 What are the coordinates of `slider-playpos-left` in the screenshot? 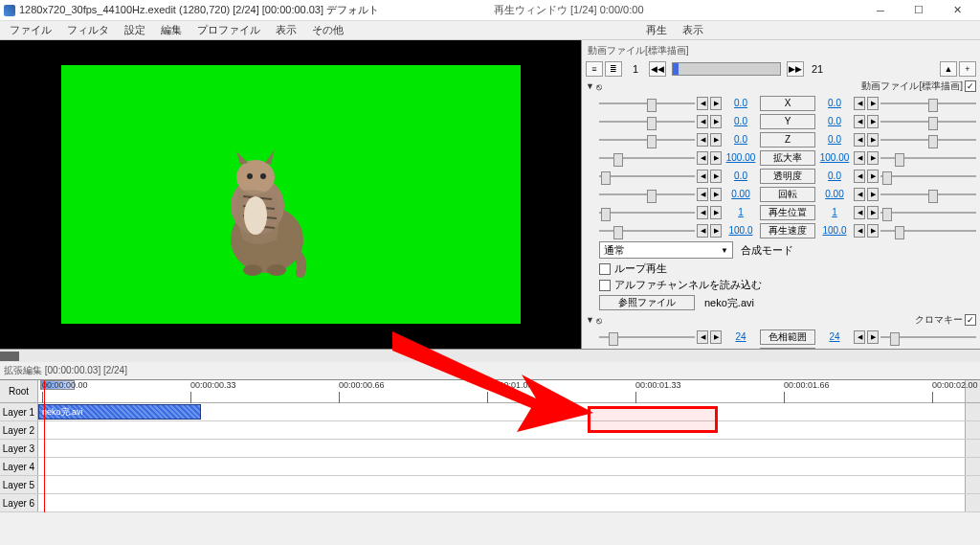 It's located at (647, 213).